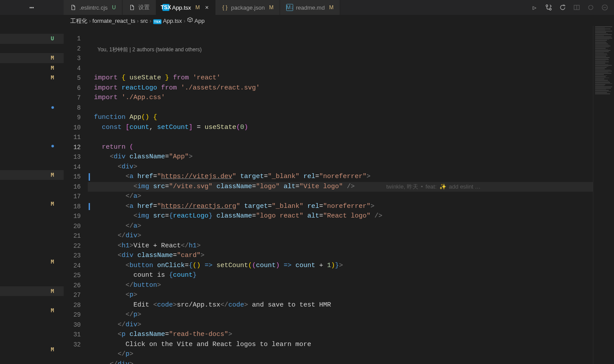 The image size is (614, 364). Describe the element at coordinates (351, 207) in the screenshot. I see `code-line: <a href="https://reactjs.org" target="_b…` at that location.